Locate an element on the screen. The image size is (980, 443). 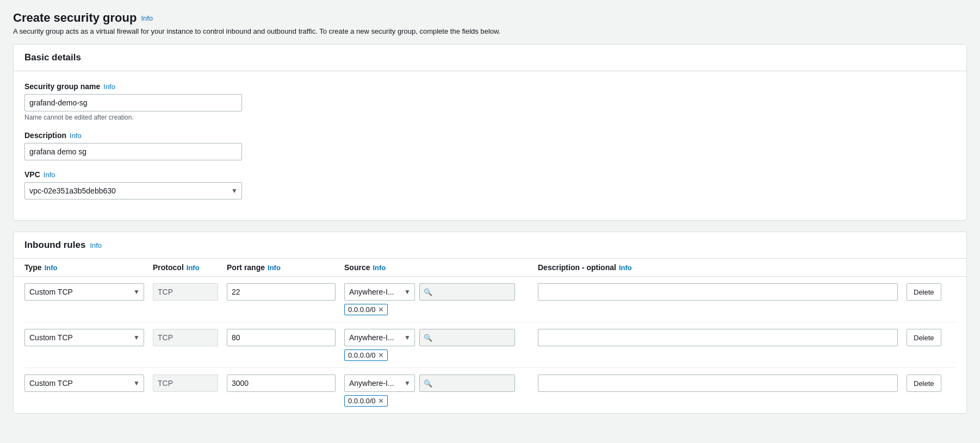
inbound-rules-info-link: Info is located at coordinates (96, 246).